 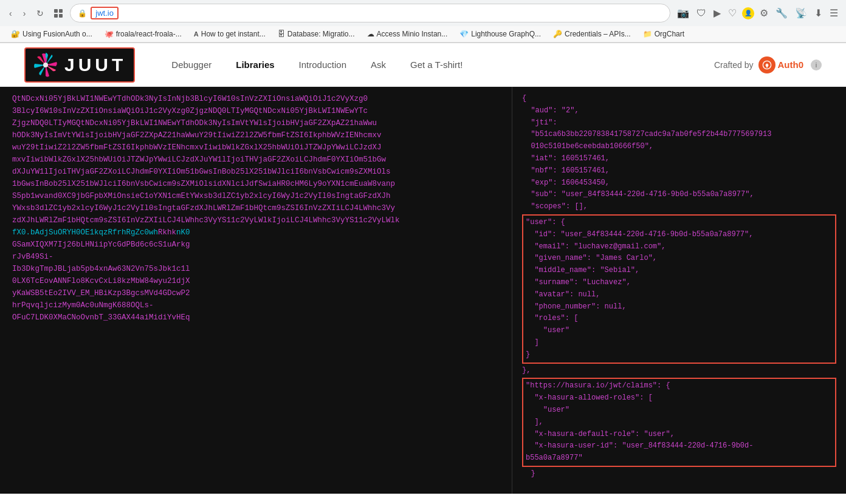 I want to click on menu-icon: ☰, so click(x=834, y=13).